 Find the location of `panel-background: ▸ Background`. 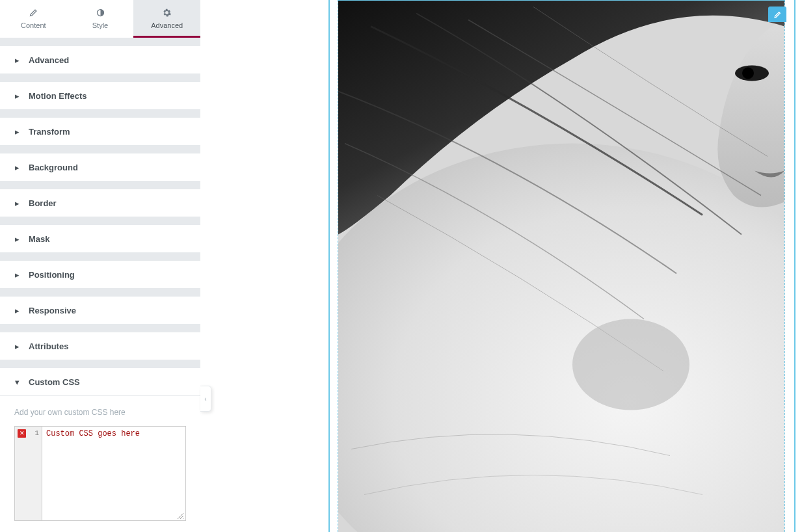

panel-background: ▸ Background is located at coordinates (100, 167).